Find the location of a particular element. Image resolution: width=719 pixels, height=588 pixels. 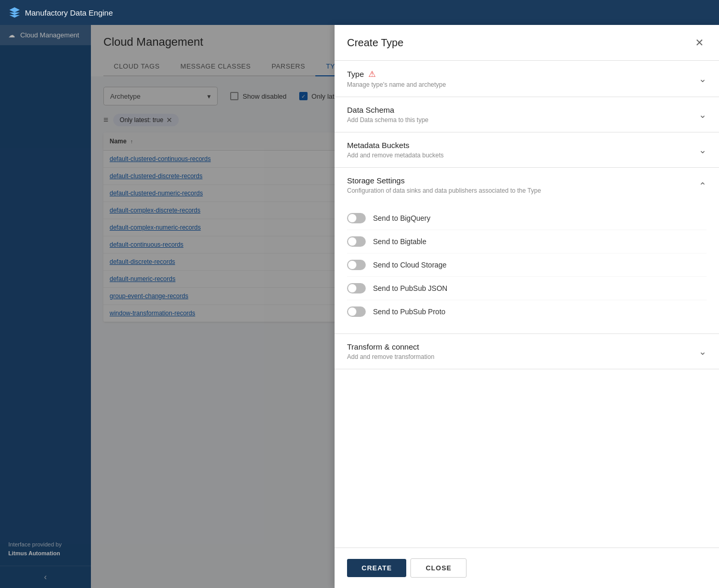

warning-icon-type: ⚠ is located at coordinates (372, 74).